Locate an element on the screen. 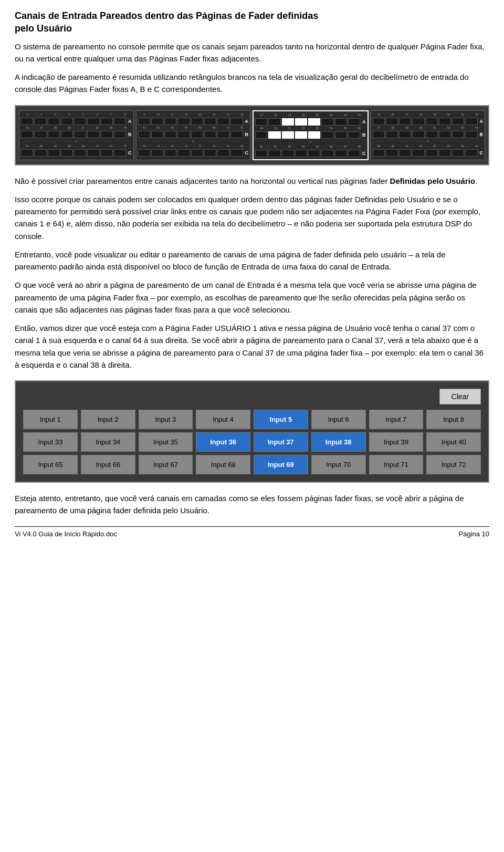  input-cell-38: Input 38 is located at coordinates (339, 442).